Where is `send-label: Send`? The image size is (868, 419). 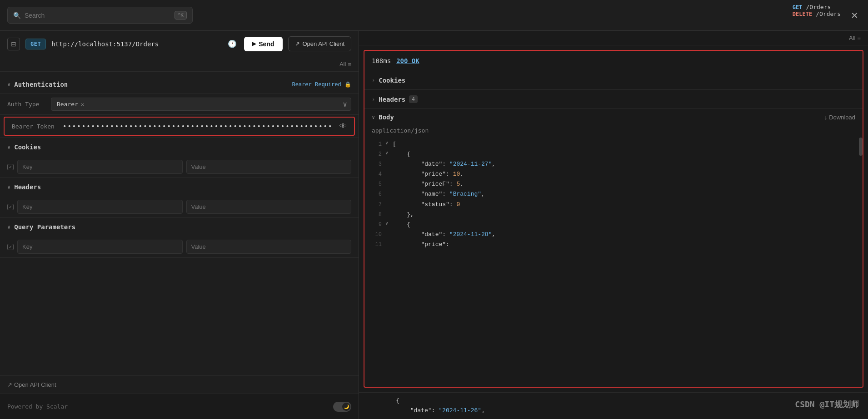 send-label: Send is located at coordinates (266, 44).